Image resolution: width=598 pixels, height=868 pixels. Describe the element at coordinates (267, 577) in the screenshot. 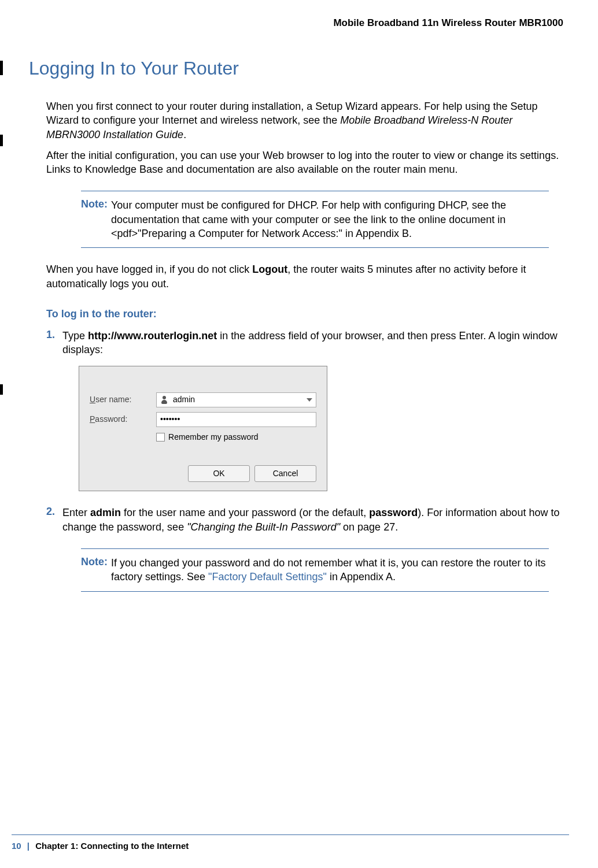

I see `factory-default-link: "Factory Default Settings"` at that location.